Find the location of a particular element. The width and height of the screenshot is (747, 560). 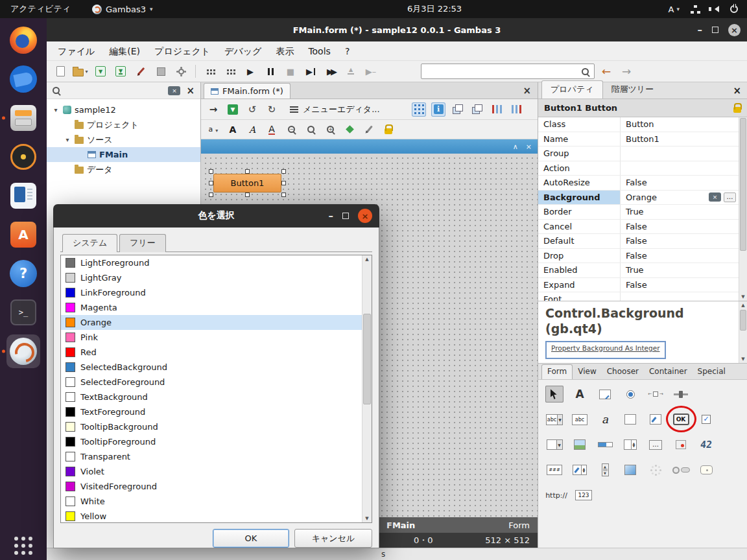

toolbox-tab: View is located at coordinates (587, 372).